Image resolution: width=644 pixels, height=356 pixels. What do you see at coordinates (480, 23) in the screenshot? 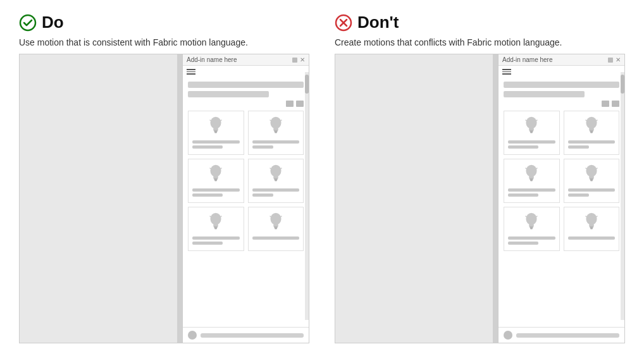
I see `dont-header: Don't` at bounding box center [480, 23].